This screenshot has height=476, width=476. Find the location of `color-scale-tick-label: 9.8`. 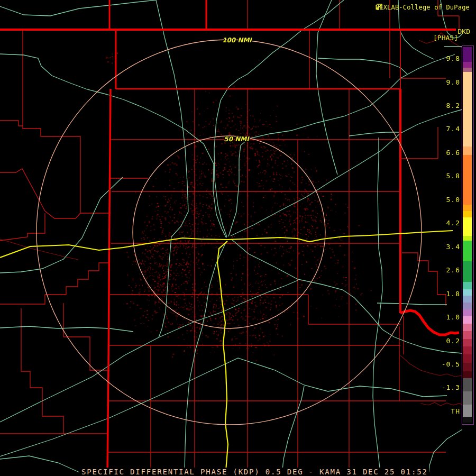

color-scale-tick-label: 9.8 is located at coordinates (453, 58).